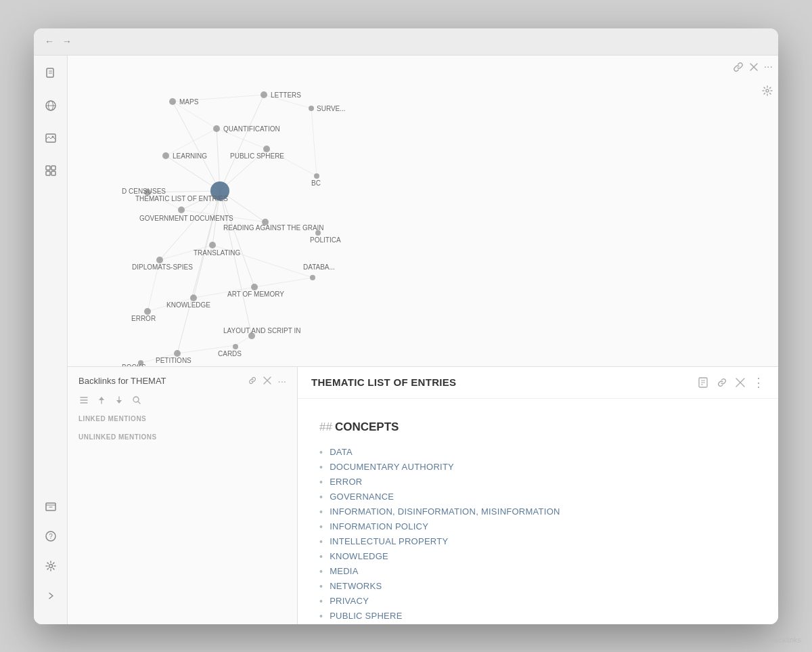  What do you see at coordinates (738, 67) in the screenshot?
I see `link-icon` at bounding box center [738, 67].